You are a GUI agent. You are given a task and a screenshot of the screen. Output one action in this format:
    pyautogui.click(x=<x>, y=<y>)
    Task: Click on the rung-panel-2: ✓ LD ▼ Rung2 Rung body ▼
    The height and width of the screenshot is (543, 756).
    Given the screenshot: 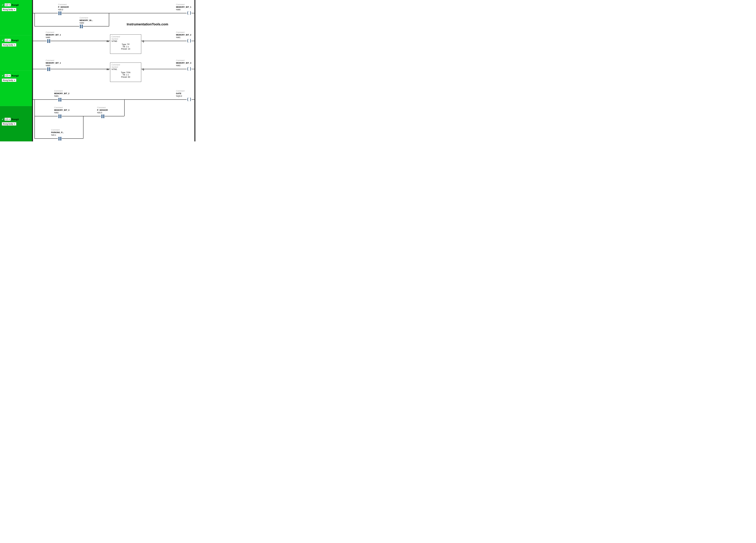 What is the action you would take?
    pyautogui.click(x=16, y=88)
    